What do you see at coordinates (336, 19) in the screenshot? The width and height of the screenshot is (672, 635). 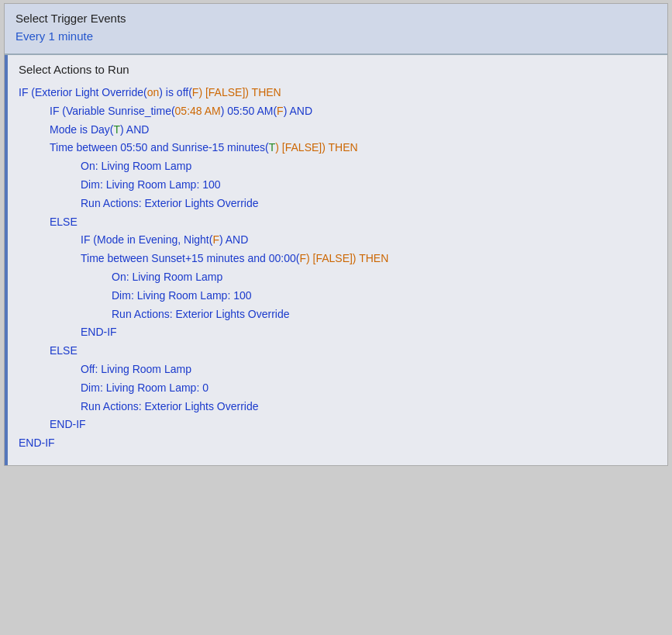 I see `trigger-title: Select Trigger Events` at bounding box center [336, 19].